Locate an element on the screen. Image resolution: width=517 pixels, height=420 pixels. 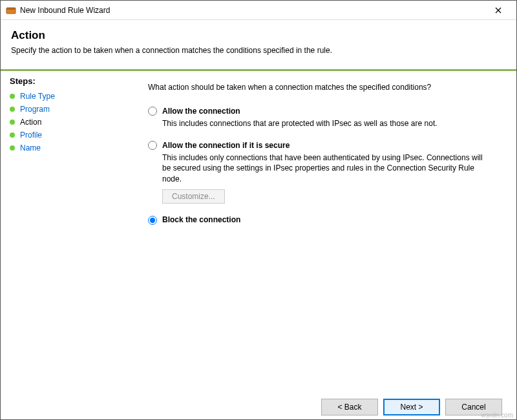
customize-button: Customize... is located at coordinates (194, 196).